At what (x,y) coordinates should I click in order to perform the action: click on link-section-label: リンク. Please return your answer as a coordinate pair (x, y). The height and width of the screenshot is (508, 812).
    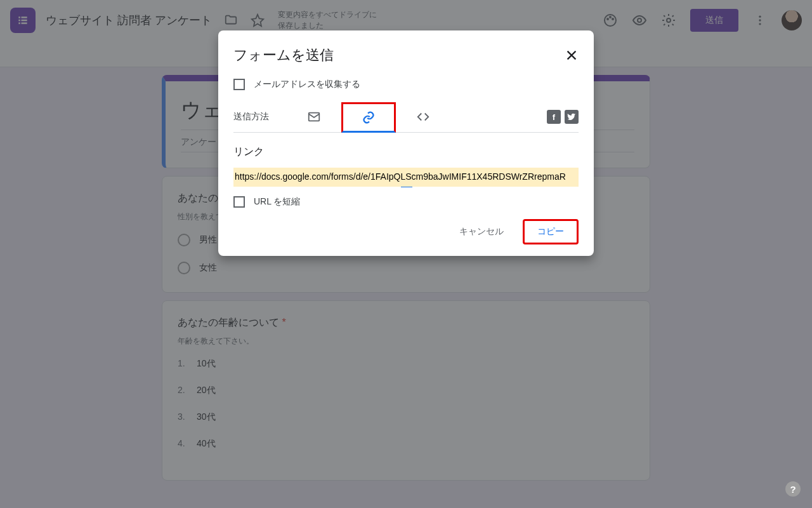
    Looking at the image, I should click on (406, 152).